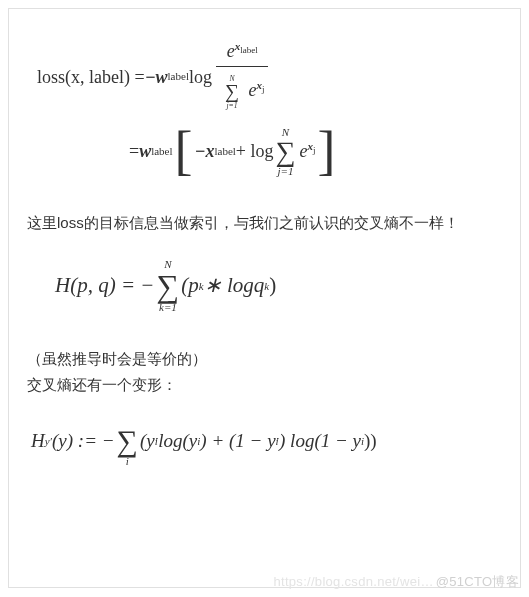  Describe the element at coordinates (286, 172) in the screenshot. I see `line2-sum-bot: j=1` at that location.